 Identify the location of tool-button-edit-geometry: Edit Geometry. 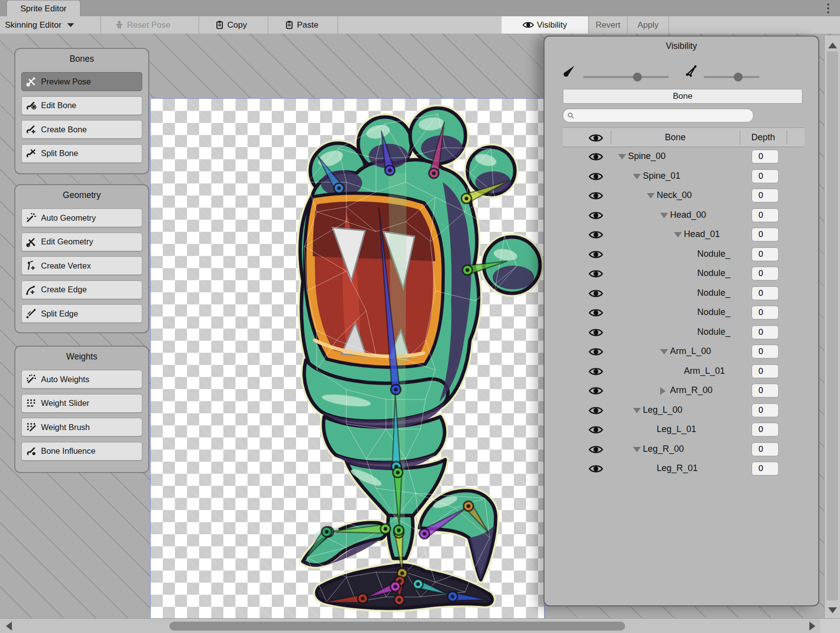
(82, 242).